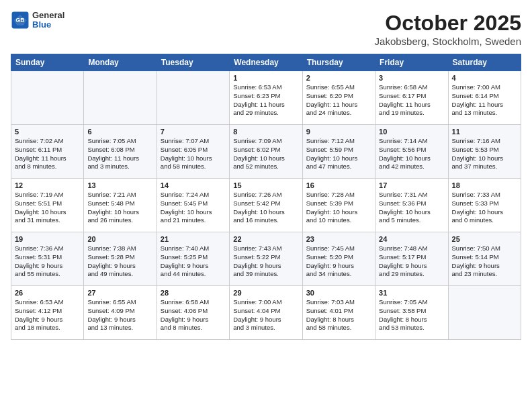 Image resolution: width=532 pixels, height=411 pixels. I want to click on calendar-cell: 16Sunrise: 7:28 AM Sunset: 5:39 PM Dayli…, so click(339, 205).